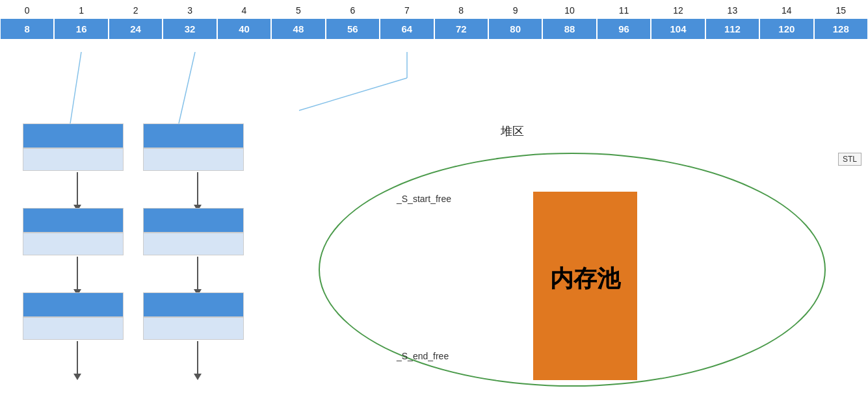  I want to click on value-cell: 104, so click(677, 29).